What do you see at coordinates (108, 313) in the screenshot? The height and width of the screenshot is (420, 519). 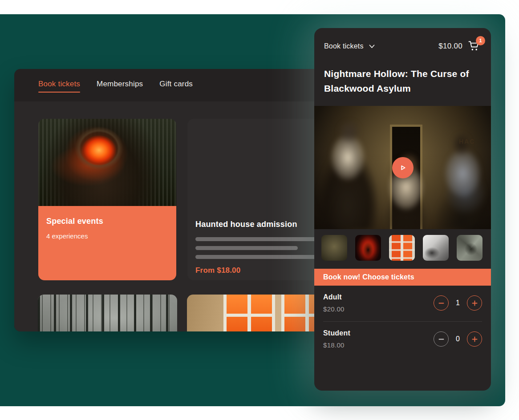 I see `card-forest` at bounding box center [108, 313].